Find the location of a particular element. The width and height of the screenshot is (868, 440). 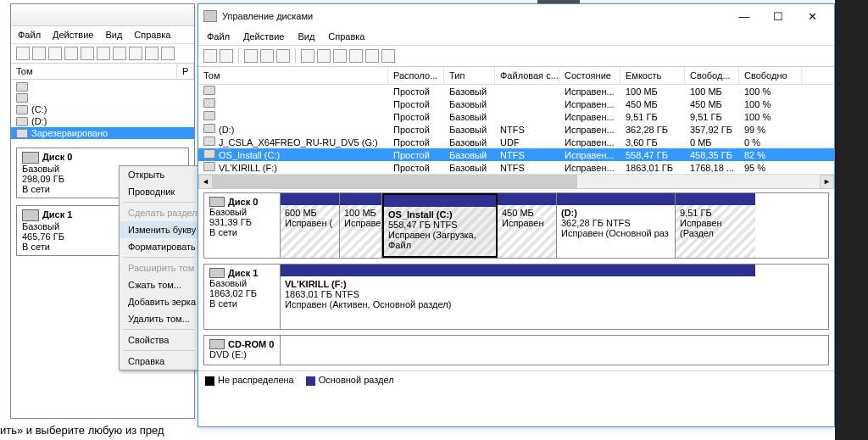

partition: VL'KIRILL (F:)1863,01 ГБ NTFSИсправен (А… is located at coordinates (518, 297).